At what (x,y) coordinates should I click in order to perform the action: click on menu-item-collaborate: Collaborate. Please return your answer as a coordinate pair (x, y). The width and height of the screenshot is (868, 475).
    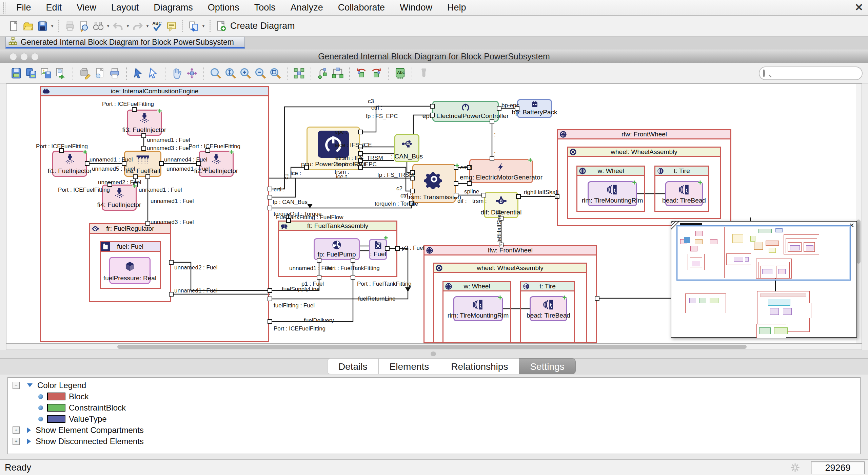
    Looking at the image, I should click on (361, 7).